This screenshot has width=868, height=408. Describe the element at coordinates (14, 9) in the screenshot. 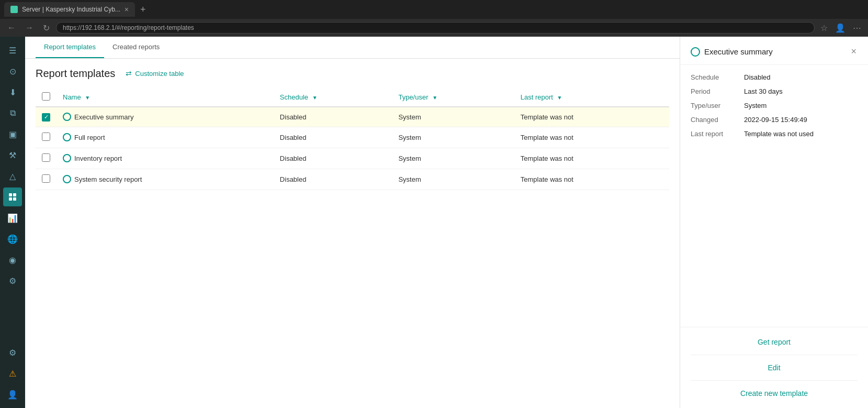

I see `tab-favicon` at that location.